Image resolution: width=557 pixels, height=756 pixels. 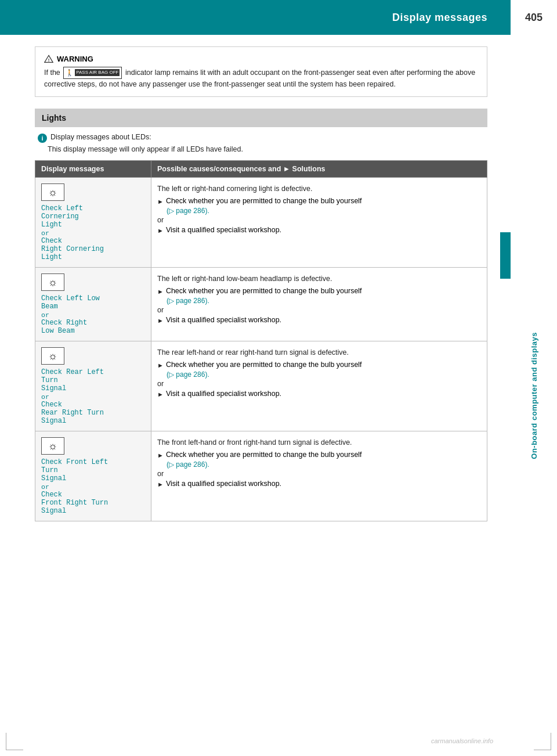 I want to click on display-msg-or-2: or, so click(x=45, y=315).